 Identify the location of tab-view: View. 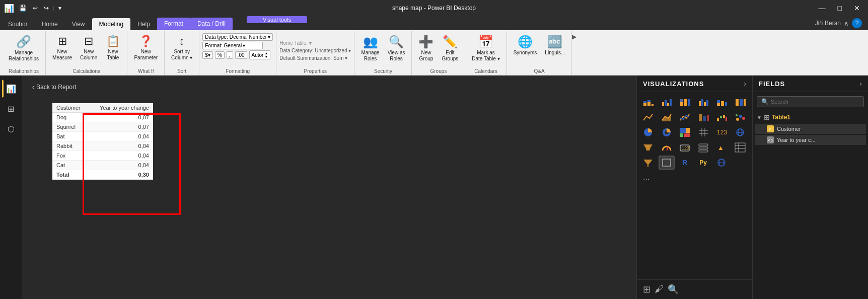
(79, 24).